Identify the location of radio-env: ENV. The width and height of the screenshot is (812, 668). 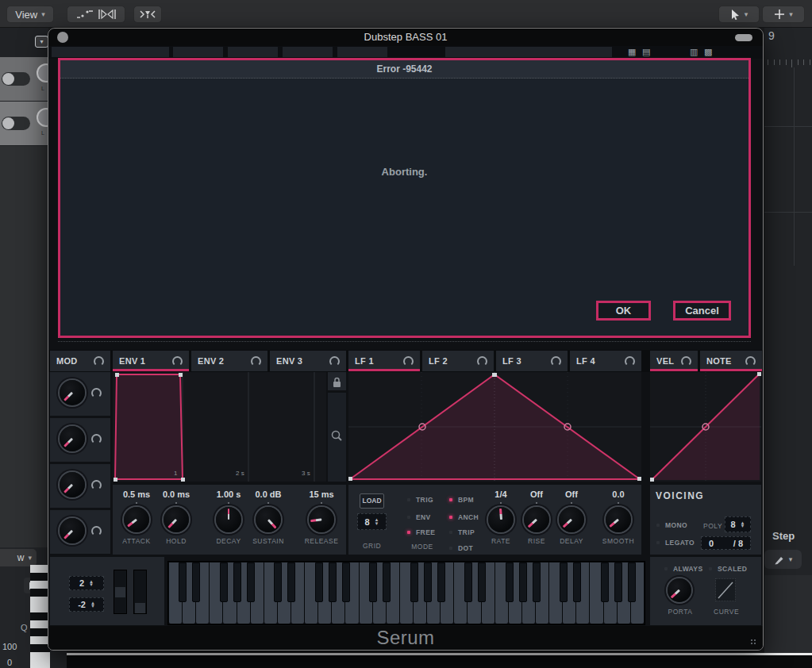
(419, 517).